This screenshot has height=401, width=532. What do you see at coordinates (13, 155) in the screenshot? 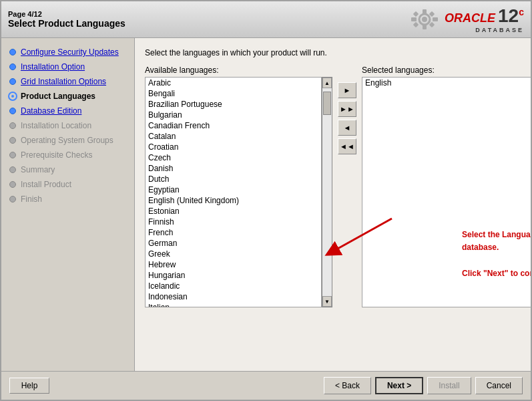
I see `sidebar-icon-prereq-checks` at bounding box center [13, 155].